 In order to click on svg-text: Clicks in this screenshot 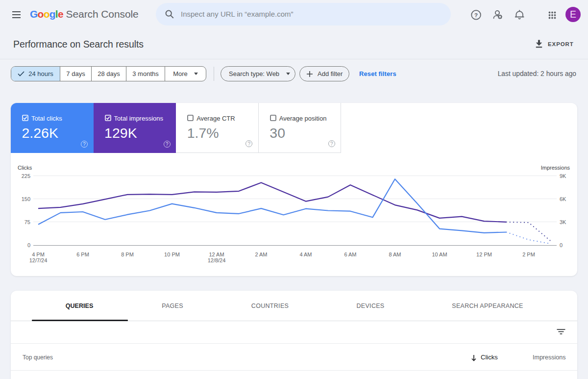, I will do `click(25, 168)`.